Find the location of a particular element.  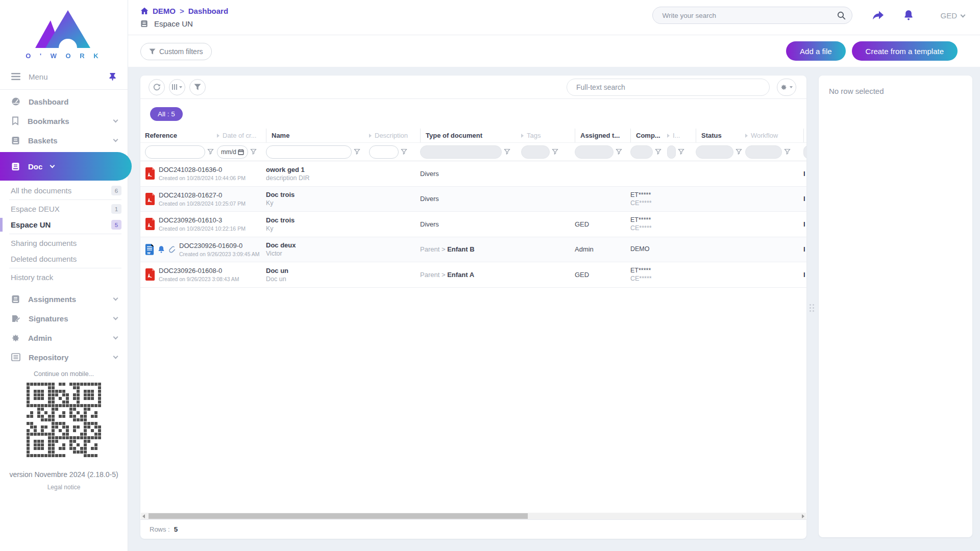

sidebar-item-admin: Admin is located at coordinates (64, 338).